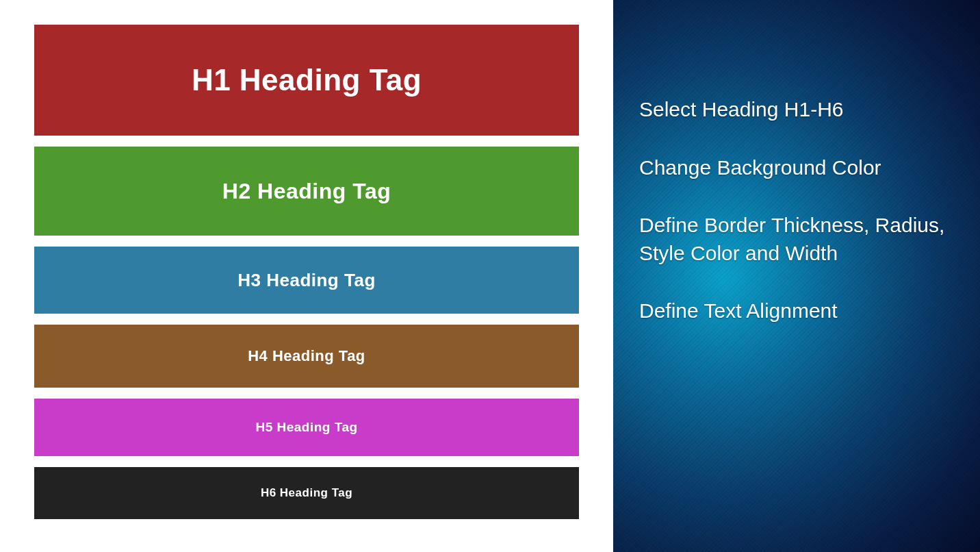 The width and height of the screenshot is (980, 552). I want to click on feature-text-alignment: Define Text Alignment, so click(799, 311).